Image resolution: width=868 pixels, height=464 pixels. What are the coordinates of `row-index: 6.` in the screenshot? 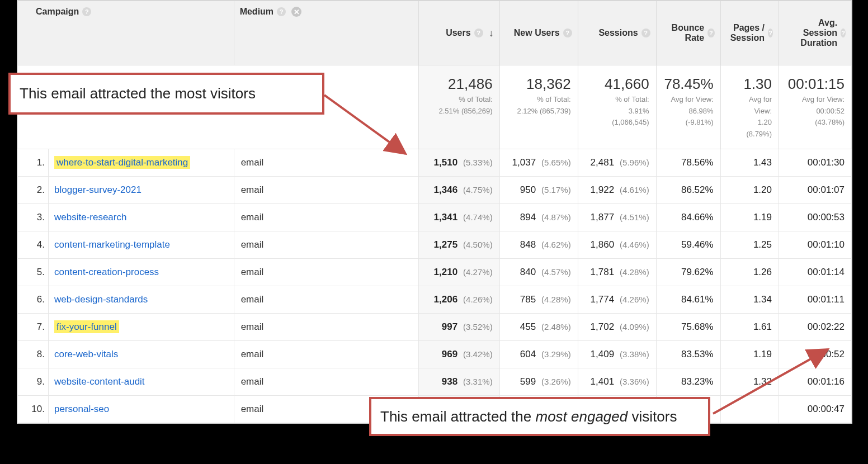 It's located at (34, 300).